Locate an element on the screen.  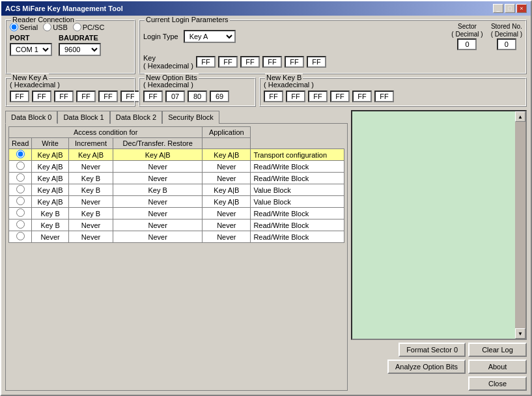
table-row: Key A|BNeverNeverKey A|BValue Block is located at coordinates (177, 202).